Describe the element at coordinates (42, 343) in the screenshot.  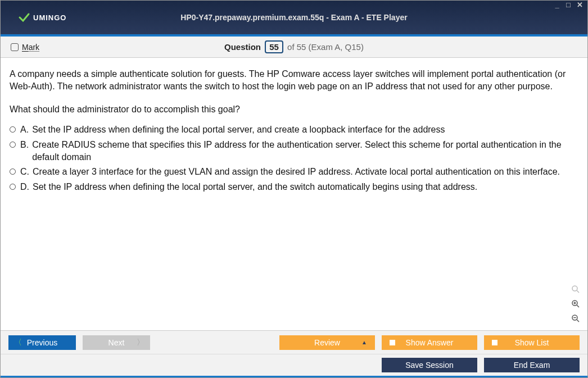
I see `previous-button: 〈 Previous` at that location.